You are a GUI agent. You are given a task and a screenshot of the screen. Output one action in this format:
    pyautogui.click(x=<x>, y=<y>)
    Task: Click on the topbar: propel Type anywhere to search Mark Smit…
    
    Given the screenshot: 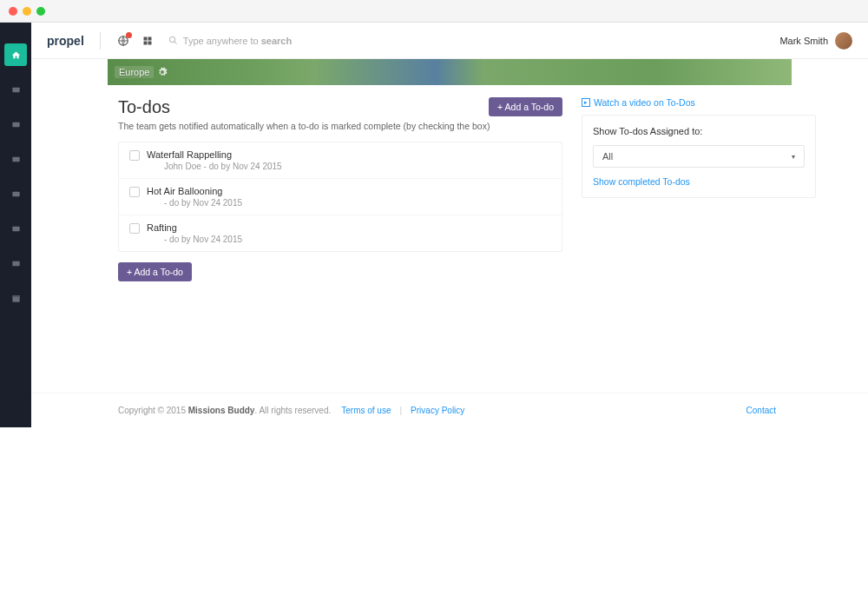 What is the action you would take?
    pyautogui.click(x=450, y=41)
    